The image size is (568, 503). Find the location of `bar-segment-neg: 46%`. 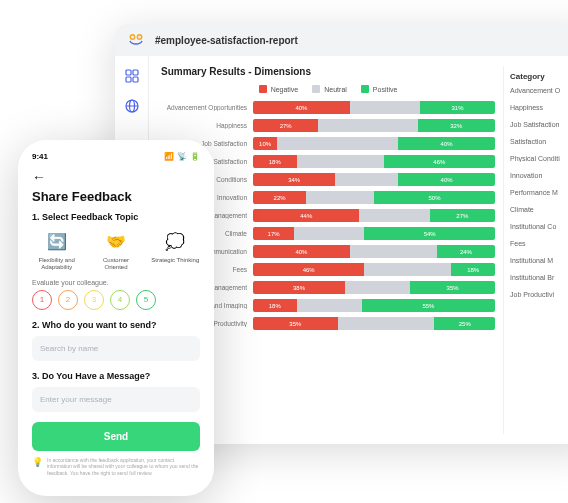

bar-segment-neg: 46% is located at coordinates (308, 270).